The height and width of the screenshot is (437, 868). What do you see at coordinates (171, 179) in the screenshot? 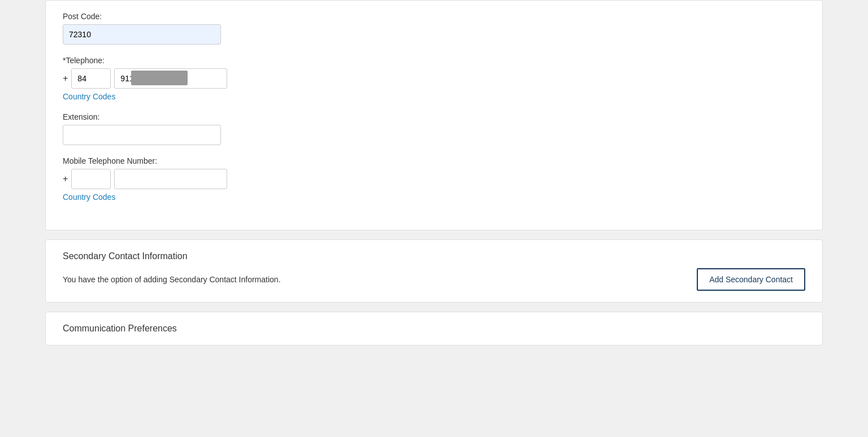
I see `mobile-number-input` at bounding box center [171, 179].